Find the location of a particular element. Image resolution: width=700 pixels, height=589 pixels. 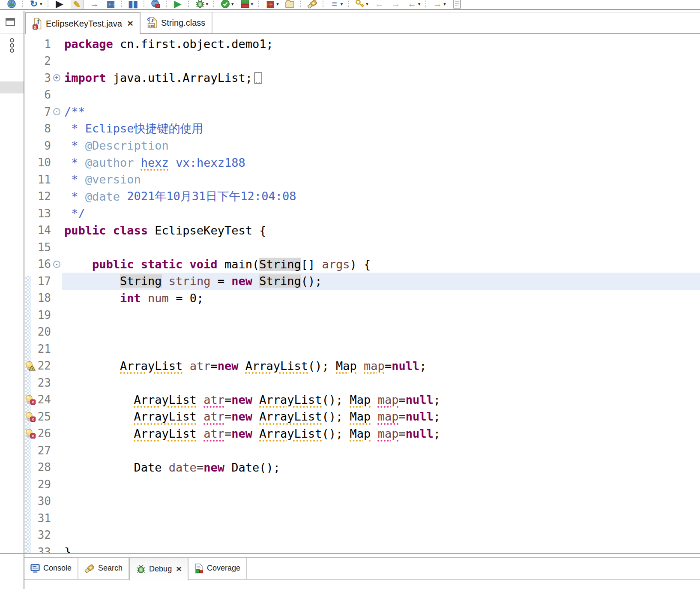

suspend-icon: ▮▮ is located at coordinates (133, 5).